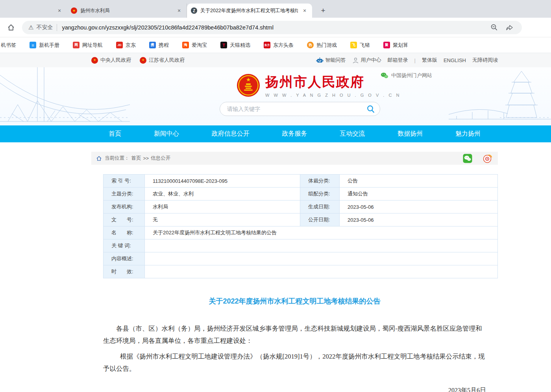  I want to click on bookmark-label: 机书签, so click(9, 45).